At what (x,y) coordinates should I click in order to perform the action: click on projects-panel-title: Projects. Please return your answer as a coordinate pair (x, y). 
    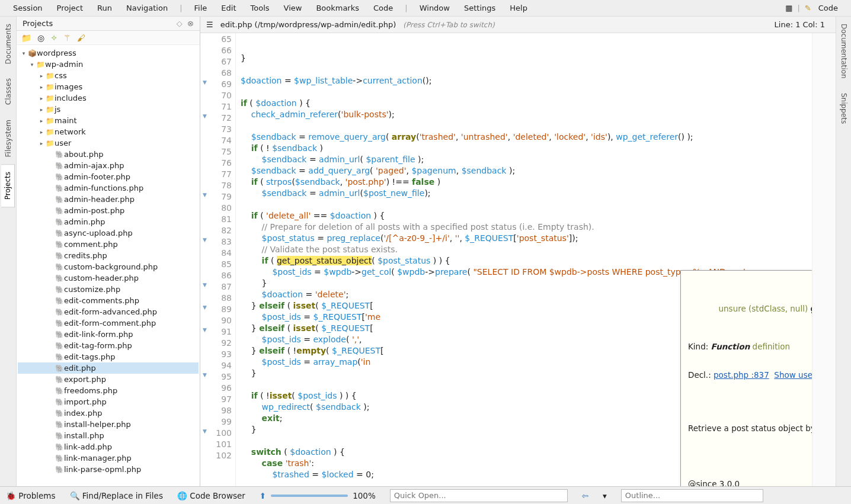
    Looking at the image, I should click on (100, 24).